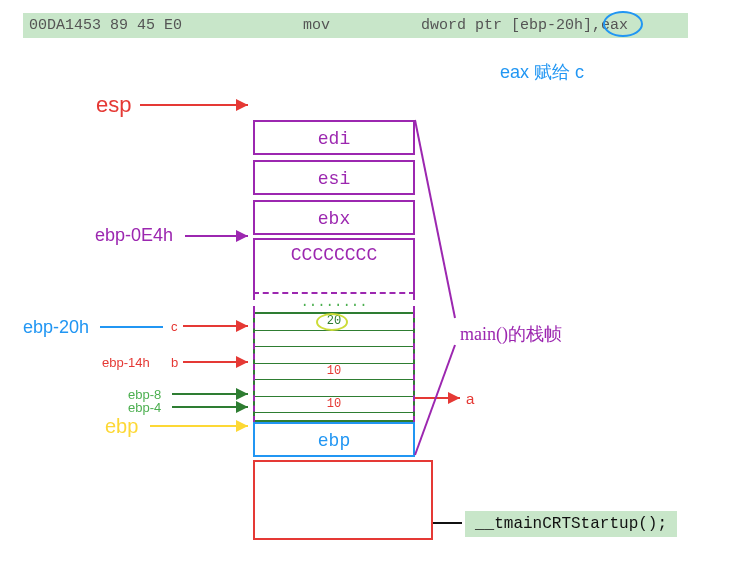  What do you see at coordinates (316, 26) in the screenshot?
I see `asm-mnemonic: mov` at bounding box center [316, 26].